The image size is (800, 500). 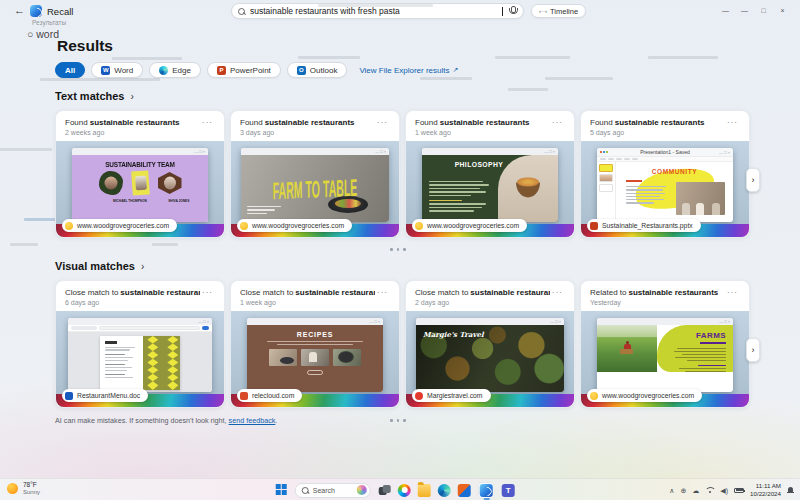 What do you see at coordinates (698, 336) in the screenshot?
I see `slide-title: FARMS` at bounding box center [698, 336].